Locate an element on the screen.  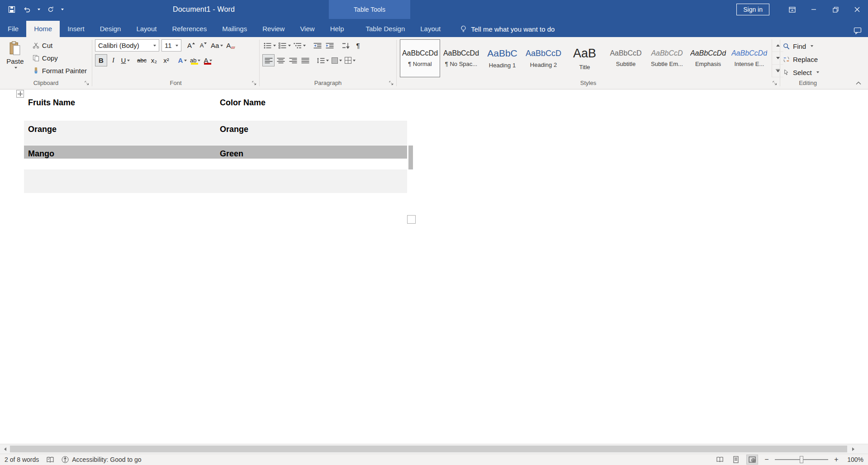
font-dialog-launcher-icon is located at coordinates (254, 83).